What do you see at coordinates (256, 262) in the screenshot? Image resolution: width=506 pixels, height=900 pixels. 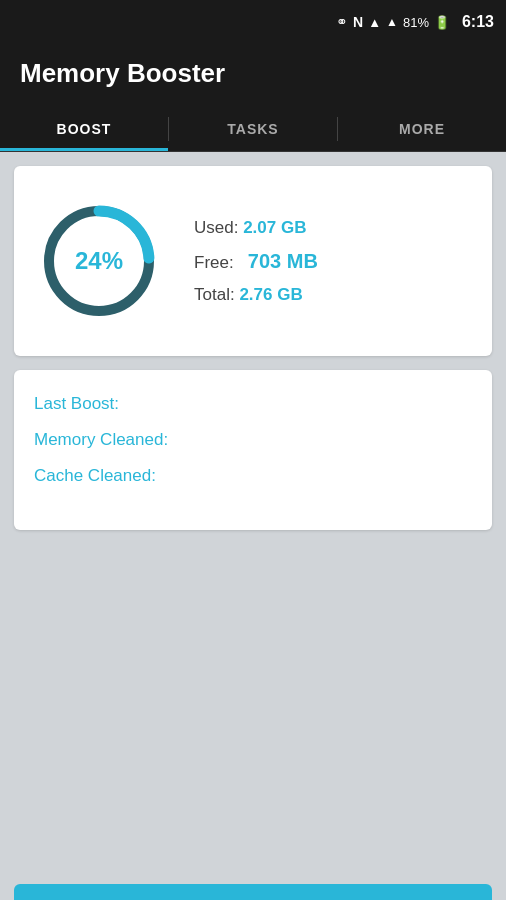 I see `memory-stats: Used: 2.07 GB Free: 703 MB Total: 2.76 G…` at bounding box center [256, 262].